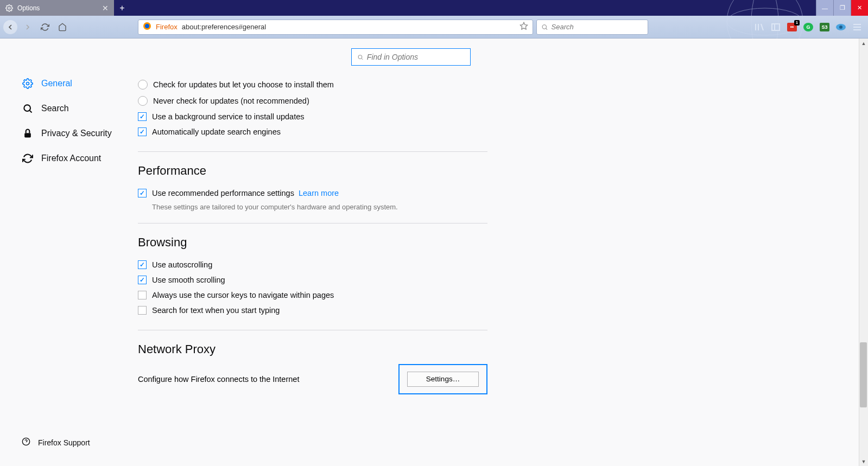 Image resolution: width=868 pixels, height=466 pixels. I want to click on library-icon, so click(759, 27).